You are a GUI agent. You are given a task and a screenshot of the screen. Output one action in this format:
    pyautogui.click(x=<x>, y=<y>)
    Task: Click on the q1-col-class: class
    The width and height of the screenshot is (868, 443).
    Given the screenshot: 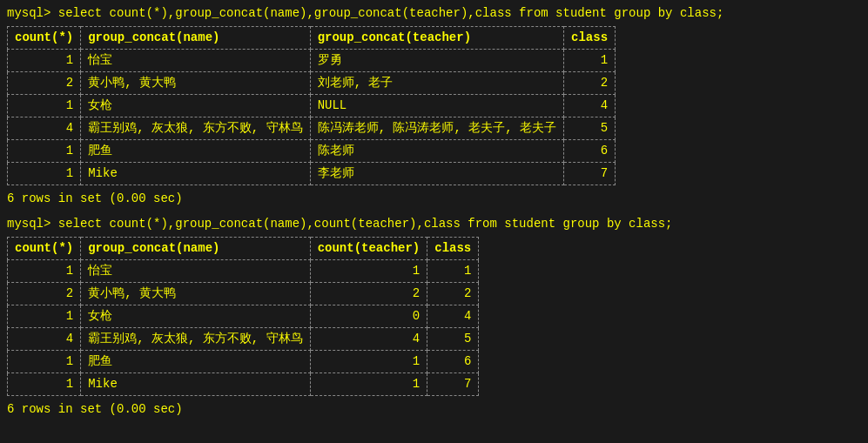 What is the action you would take?
    pyautogui.click(x=590, y=37)
    